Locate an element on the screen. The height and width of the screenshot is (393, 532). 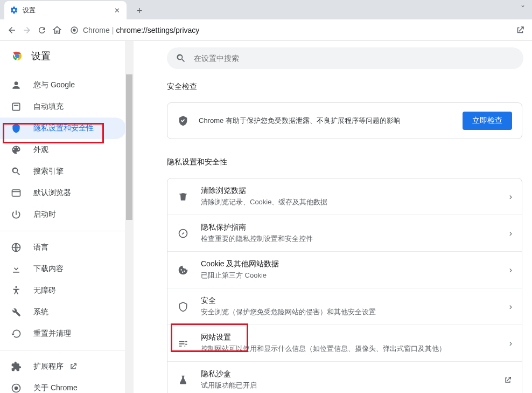
row-security: 安全 安全浏览（保护您免受危险网站的侵害）和其他安全设置 › is located at coordinates (345, 306).